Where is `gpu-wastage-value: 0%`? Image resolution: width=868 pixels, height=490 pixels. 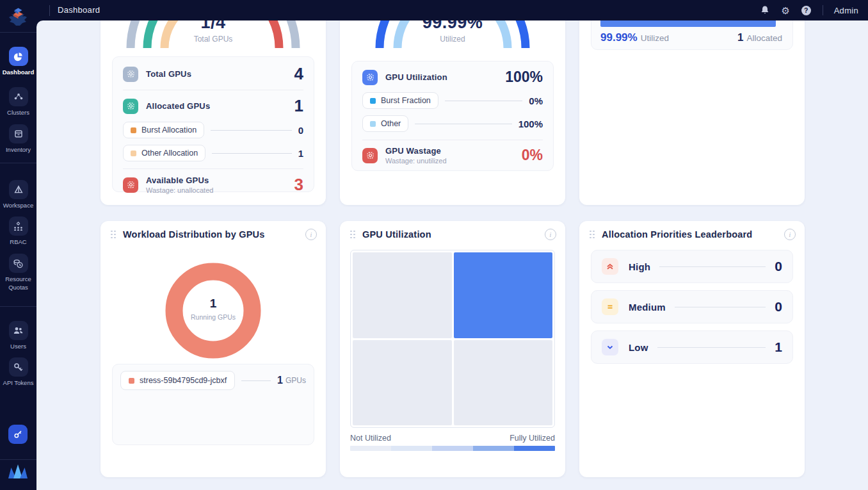 gpu-wastage-value: 0% is located at coordinates (533, 155).